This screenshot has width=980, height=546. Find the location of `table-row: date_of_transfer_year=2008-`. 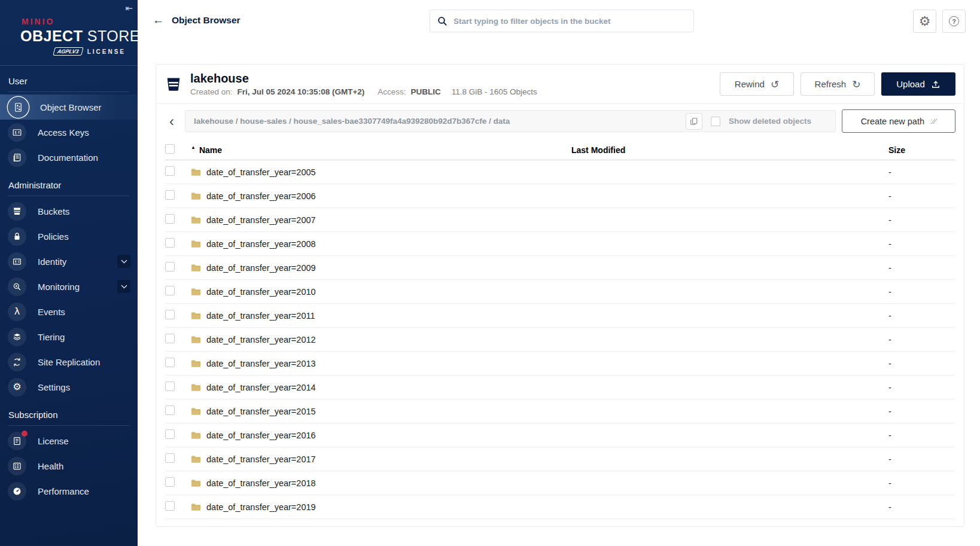

table-row: date_of_transfer_year=2008- is located at coordinates (560, 244).